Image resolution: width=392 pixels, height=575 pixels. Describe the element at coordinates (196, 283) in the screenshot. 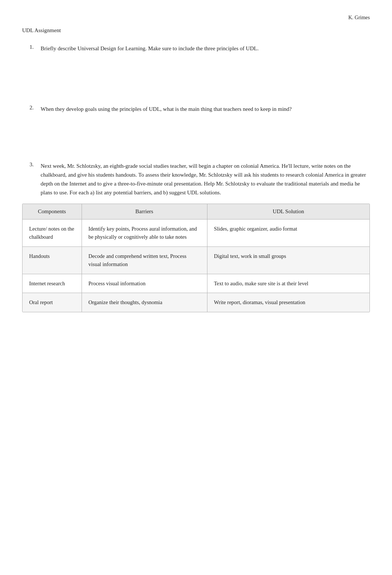

I see `table-row: Internet research Process visual informa…` at that location.